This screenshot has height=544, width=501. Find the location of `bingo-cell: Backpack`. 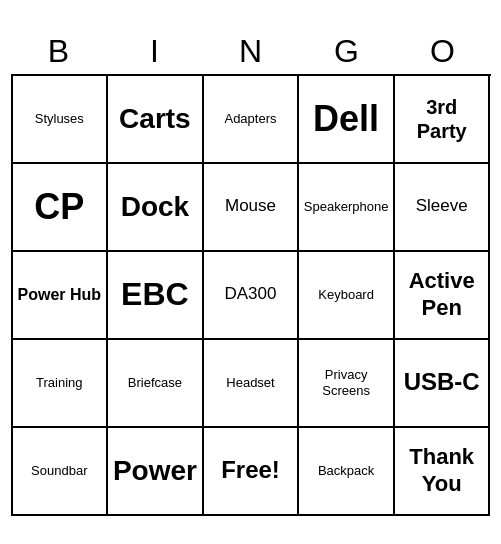

bingo-cell: Backpack is located at coordinates (347, 472).